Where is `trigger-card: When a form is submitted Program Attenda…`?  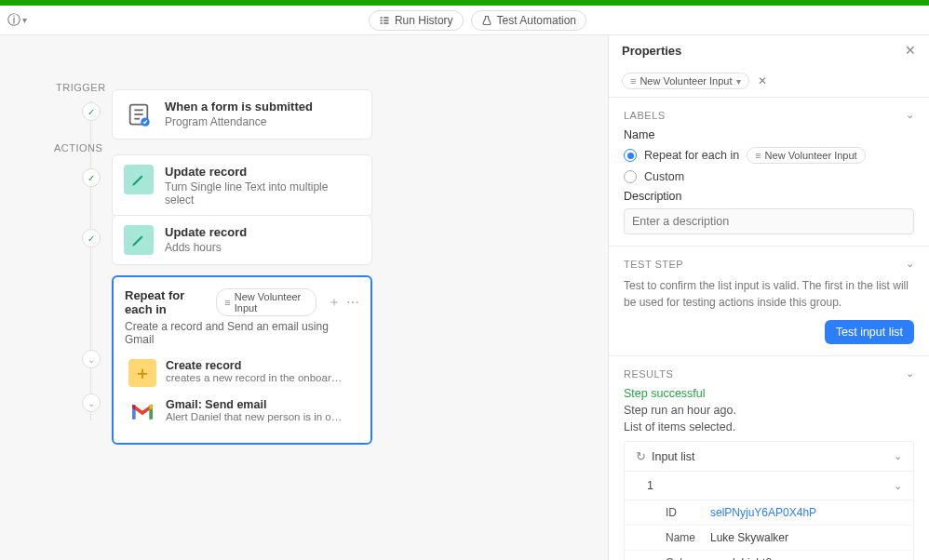
trigger-card: When a form is submitted Program Attenda… is located at coordinates (242, 114).